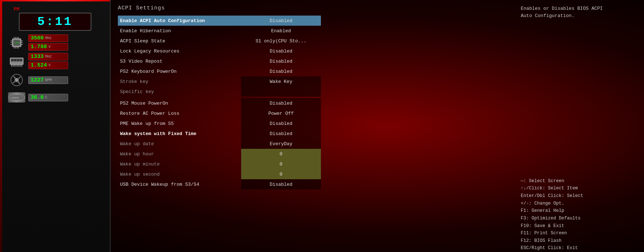 The height and width of the screenshot is (252, 644). What do you see at coordinates (55, 61) in the screenshot?
I see `ram-section: 1333 MHz 1.524 V` at bounding box center [55, 61].